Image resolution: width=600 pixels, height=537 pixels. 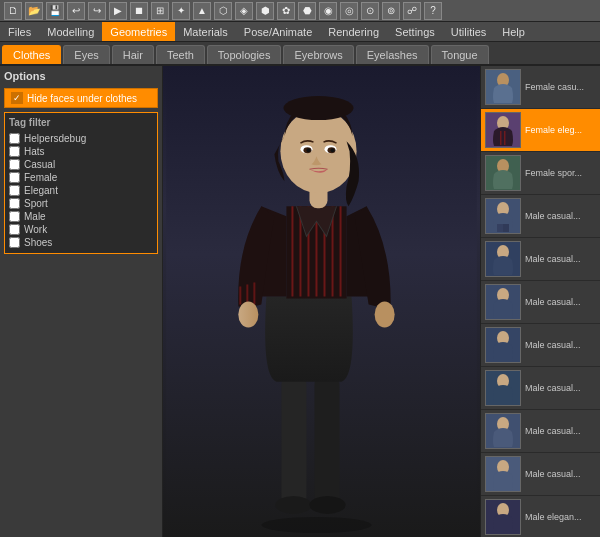 I want to click on clothing-item-male-cas-4: Male casual..., so click(x=540, y=346).